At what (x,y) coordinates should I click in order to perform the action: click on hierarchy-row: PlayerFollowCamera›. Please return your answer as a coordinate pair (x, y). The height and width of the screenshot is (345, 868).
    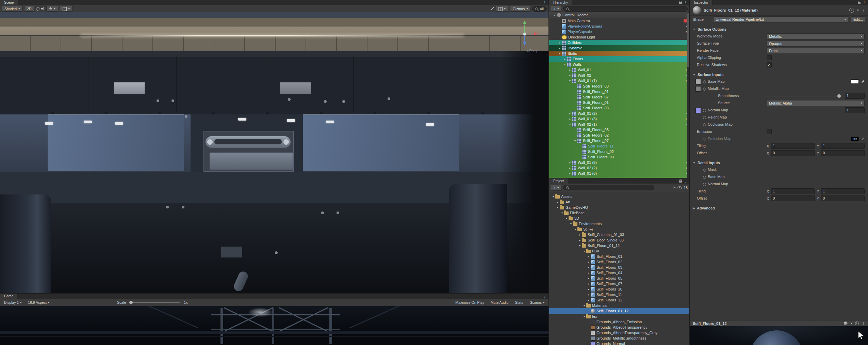
    Looking at the image, I should click on (619, 26).